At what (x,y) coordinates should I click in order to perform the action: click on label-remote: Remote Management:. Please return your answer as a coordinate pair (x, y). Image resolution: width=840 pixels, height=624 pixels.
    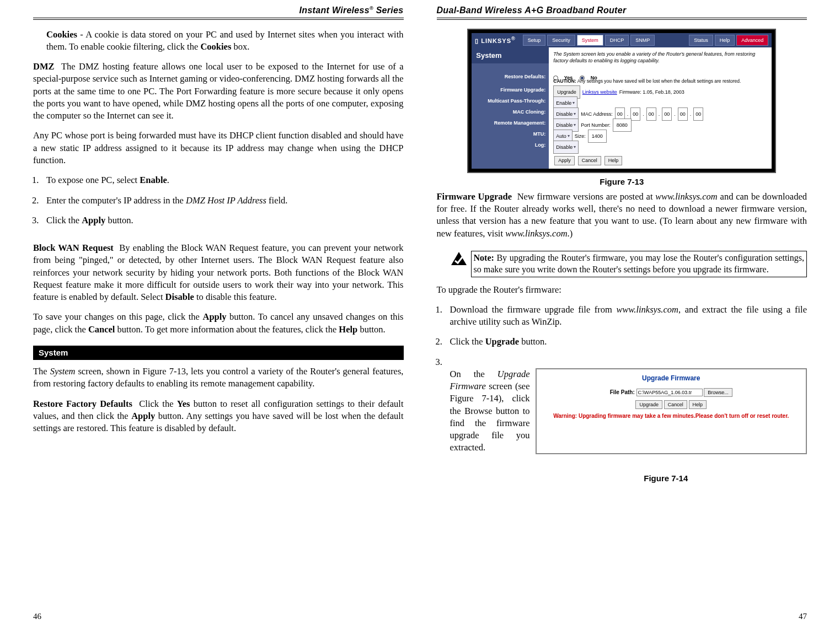
    Looking at the image, I should click on (510, 123).